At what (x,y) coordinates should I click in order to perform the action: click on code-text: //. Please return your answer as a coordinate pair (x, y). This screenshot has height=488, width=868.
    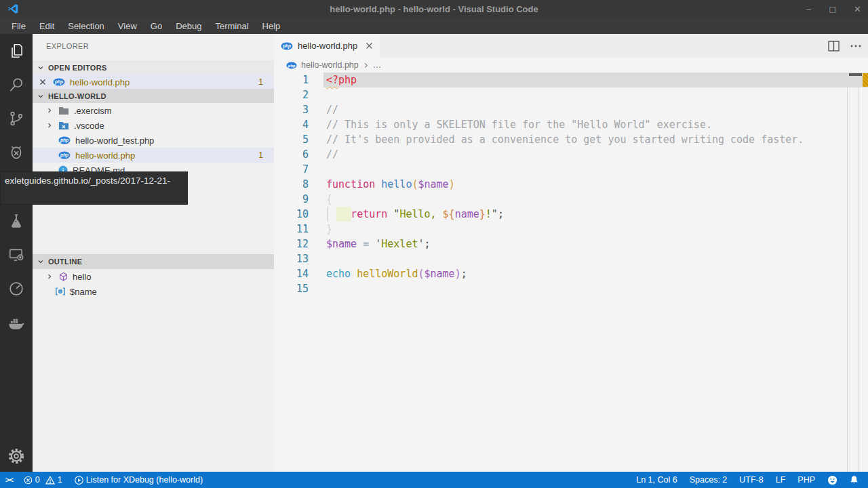
    Looking at the image, I should click on (332, 155).